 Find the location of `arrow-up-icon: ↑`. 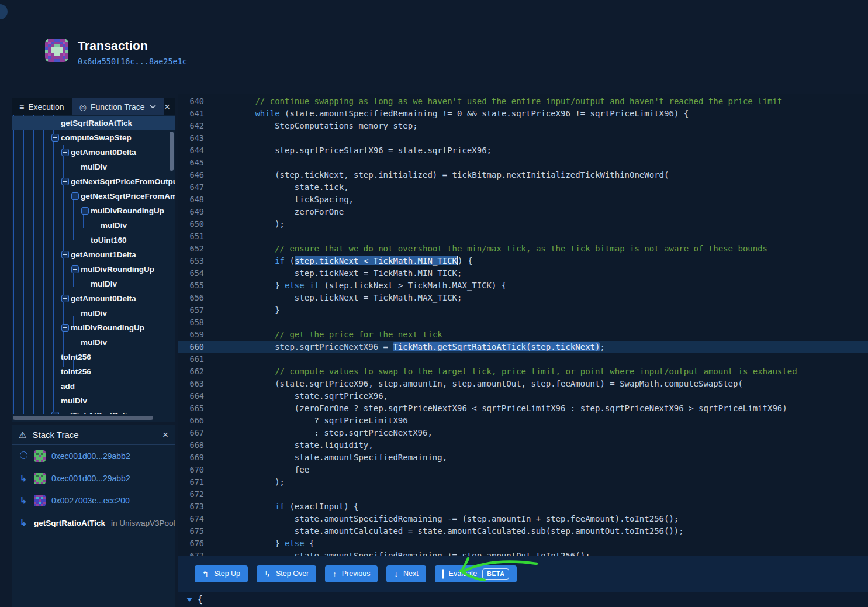

arrow-up-icon: ↑ is located at coordinates (334, 574).